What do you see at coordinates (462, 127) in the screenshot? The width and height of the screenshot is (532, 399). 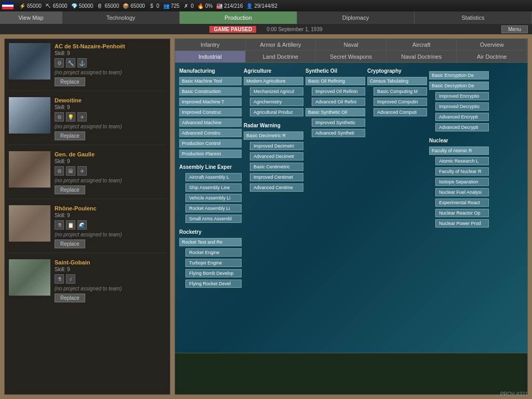 I see `tech-advanced-decrypti: Advanced Decrypti` at bounding box center [462, 127].